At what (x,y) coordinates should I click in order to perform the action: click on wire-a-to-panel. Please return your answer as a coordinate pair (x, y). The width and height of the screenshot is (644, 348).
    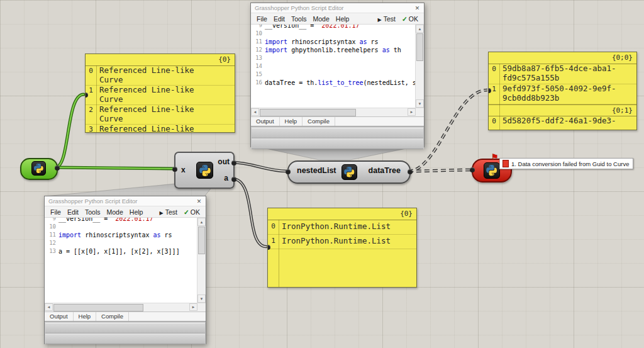
    Looking at the image, I should click on (249, 213).